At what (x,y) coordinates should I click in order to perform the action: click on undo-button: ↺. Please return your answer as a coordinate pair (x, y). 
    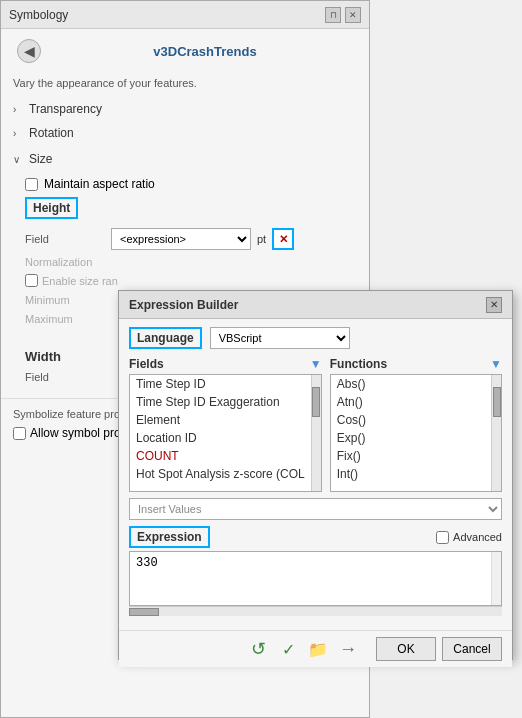
    Looking at the image, I should click on (258, 649).